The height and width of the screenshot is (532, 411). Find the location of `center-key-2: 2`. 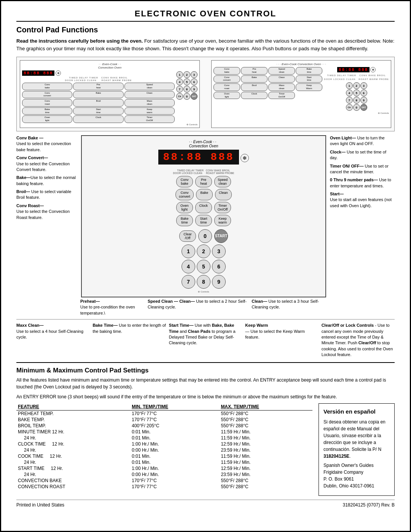

center-key-2: 2 is located at coordinates (204, 251).